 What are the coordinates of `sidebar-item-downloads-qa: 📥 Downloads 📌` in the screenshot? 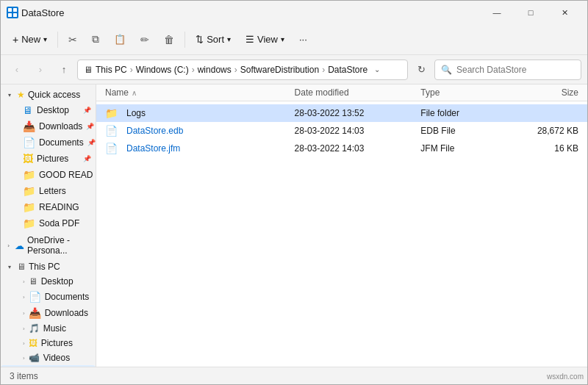 It's located at (49, 126).